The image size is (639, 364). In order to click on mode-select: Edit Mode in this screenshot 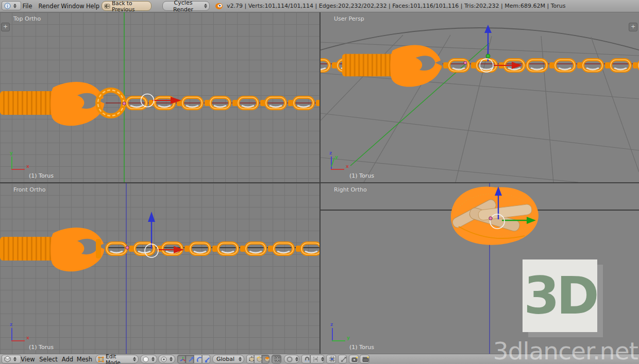, I will do `click(117, 359)`.